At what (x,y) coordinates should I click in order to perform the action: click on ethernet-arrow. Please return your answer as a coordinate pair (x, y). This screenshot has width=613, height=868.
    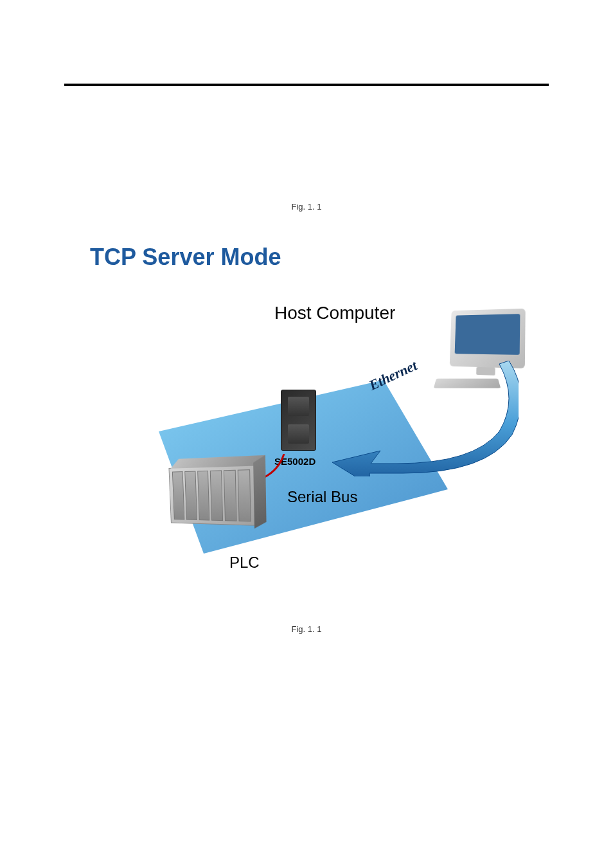
    Looking at the image, I should click on (419, 419).